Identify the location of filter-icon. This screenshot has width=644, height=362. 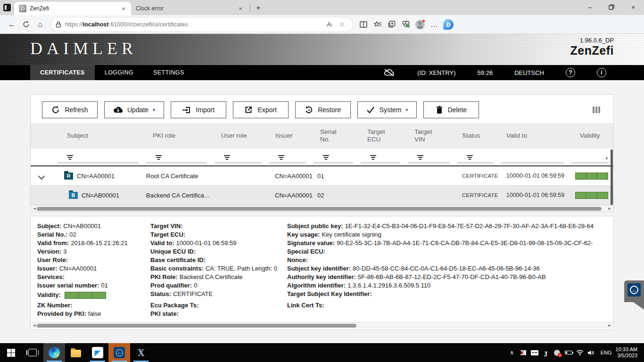
(421, 158).